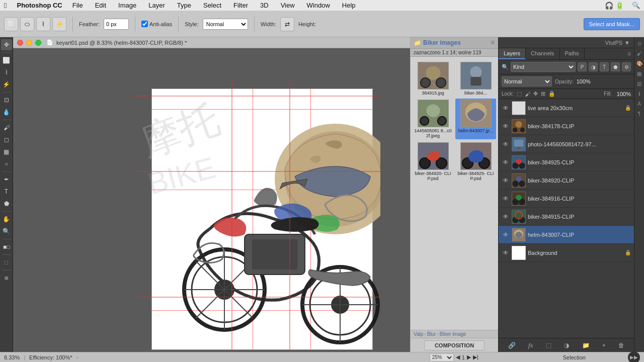 The height and width of the screenshot is (362, 644). What do you see at coordinates (157, 24) in the screenshot?
I see `antialias-label: Anti-alias` at bounding box center [157, 24].